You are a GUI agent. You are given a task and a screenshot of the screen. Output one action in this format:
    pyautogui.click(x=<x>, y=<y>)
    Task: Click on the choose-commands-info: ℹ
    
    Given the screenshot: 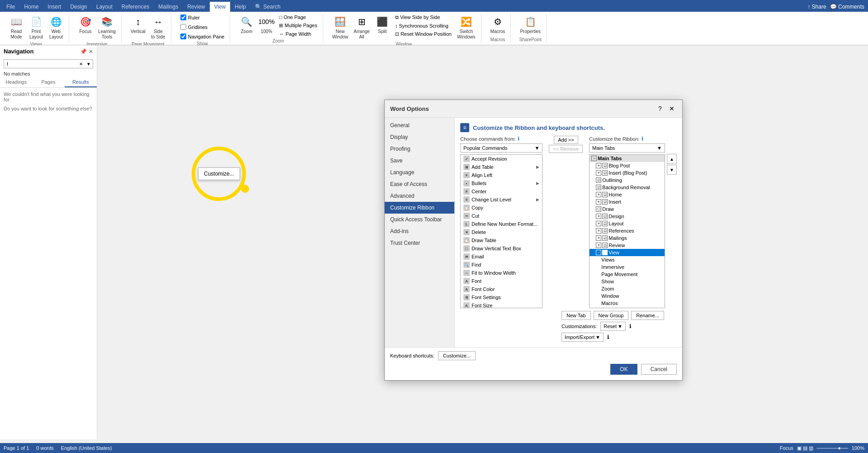 What is the action you would take?
    pyautogui.click(x=519, y=138)
    